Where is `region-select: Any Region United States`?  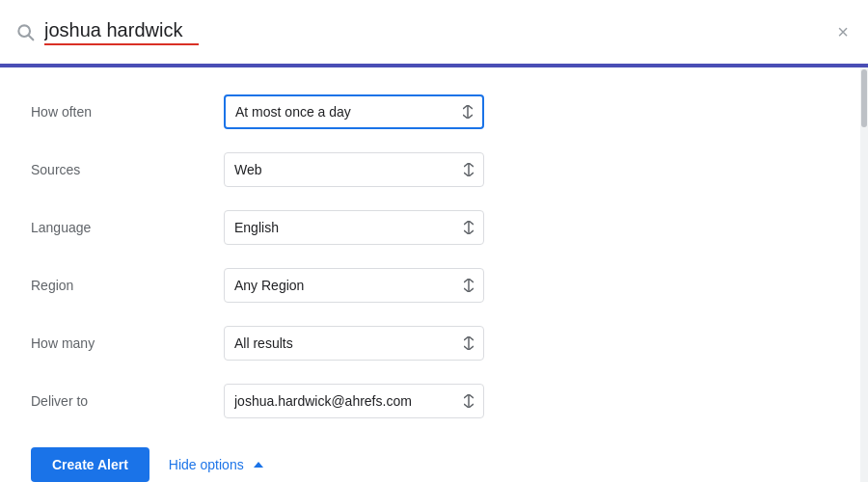
region-select: Any Region United States is located at coordinates (354, 285).